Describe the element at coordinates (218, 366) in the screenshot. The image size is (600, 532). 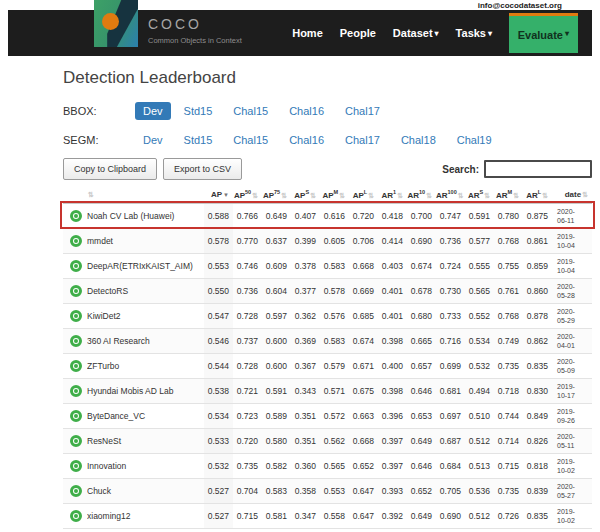
I see `metric-value: 0.544` at that location.